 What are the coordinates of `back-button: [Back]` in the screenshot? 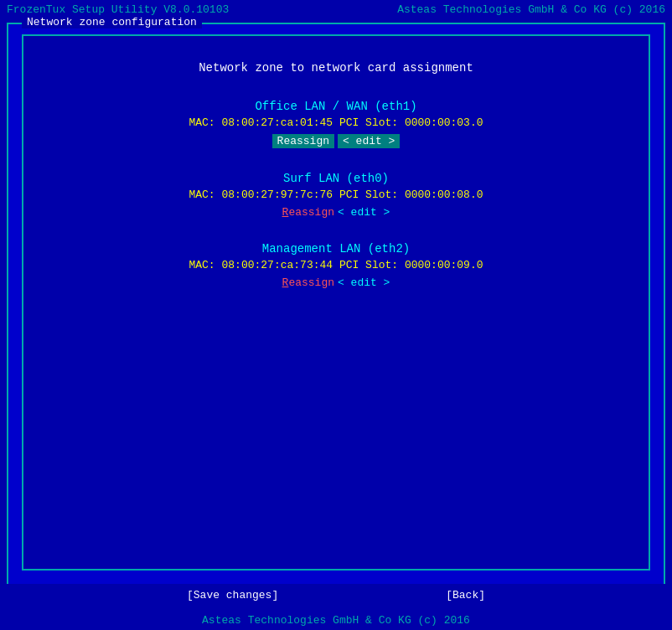 It's located at (466, 595).